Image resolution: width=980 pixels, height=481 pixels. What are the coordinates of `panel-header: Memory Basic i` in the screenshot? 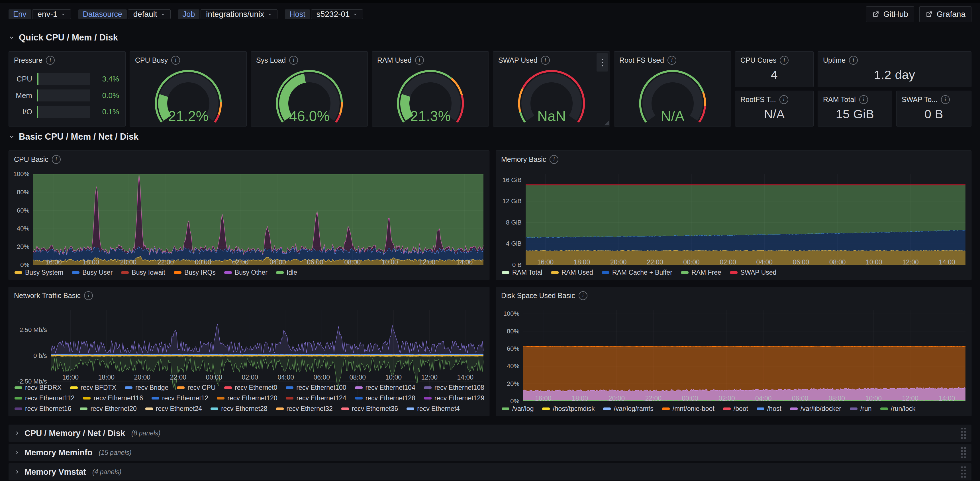 It's located at (733, 158).